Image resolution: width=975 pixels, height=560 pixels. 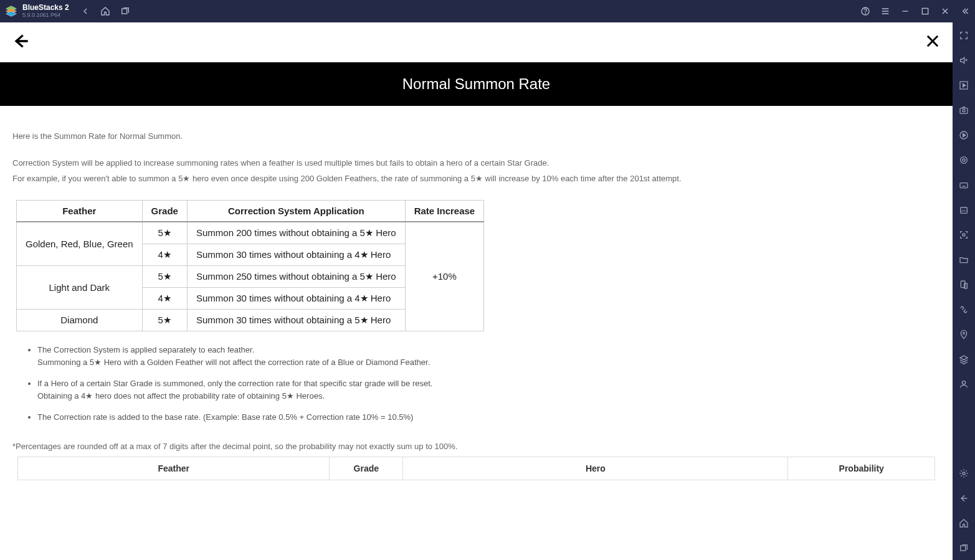 I want to click on th-probability: Probability, so click(x=862, y=468).